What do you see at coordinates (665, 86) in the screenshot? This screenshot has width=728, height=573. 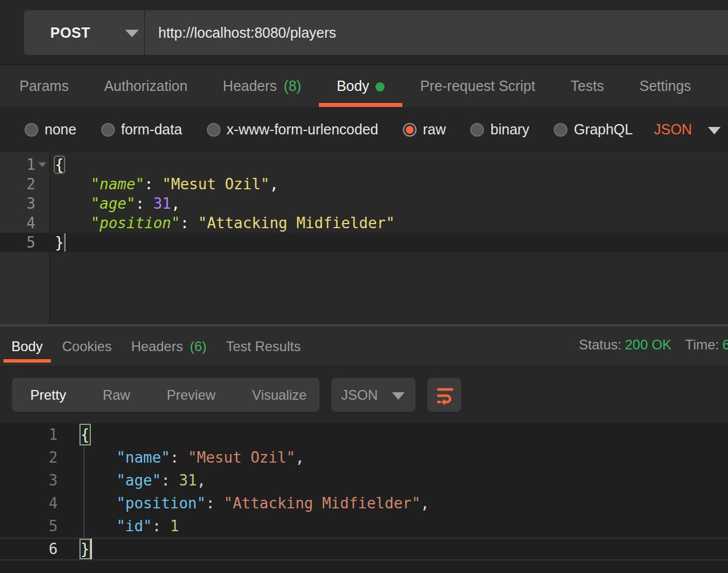 I see `tab-label: Settings` at bounding box center [665, 86].